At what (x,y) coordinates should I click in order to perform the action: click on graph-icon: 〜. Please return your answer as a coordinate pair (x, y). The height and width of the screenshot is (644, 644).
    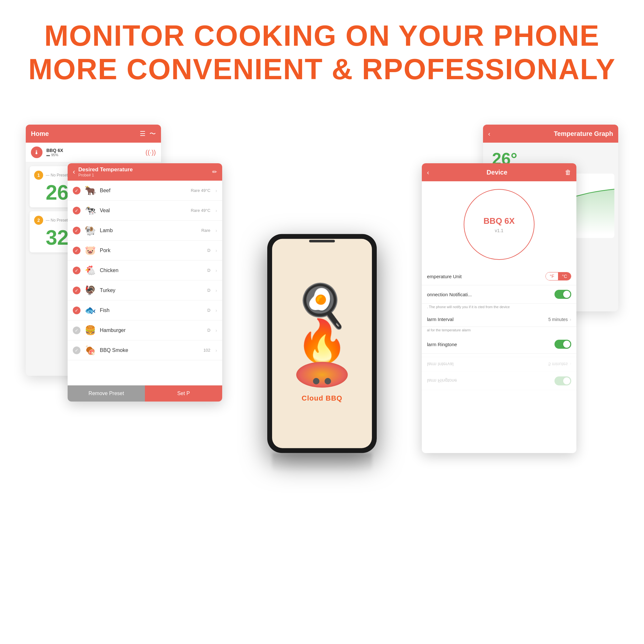
    Looking at the image, I should click on (153, 134).